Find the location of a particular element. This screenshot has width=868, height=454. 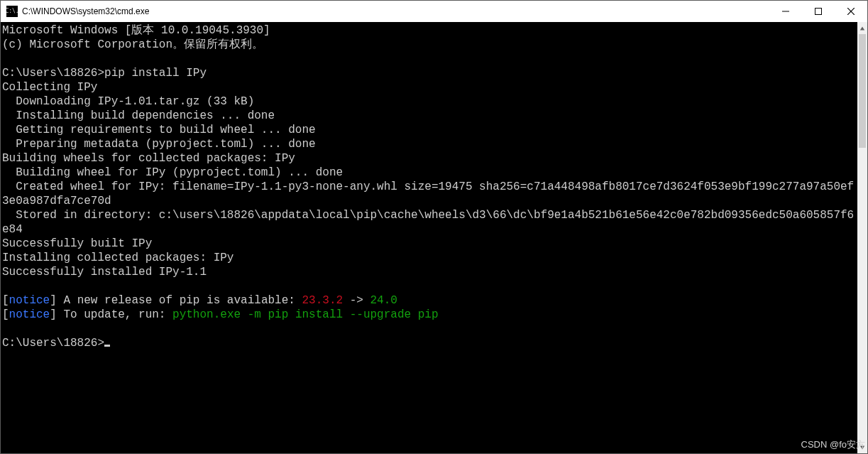

scroll-thumb is located at coordinates (862, 91).